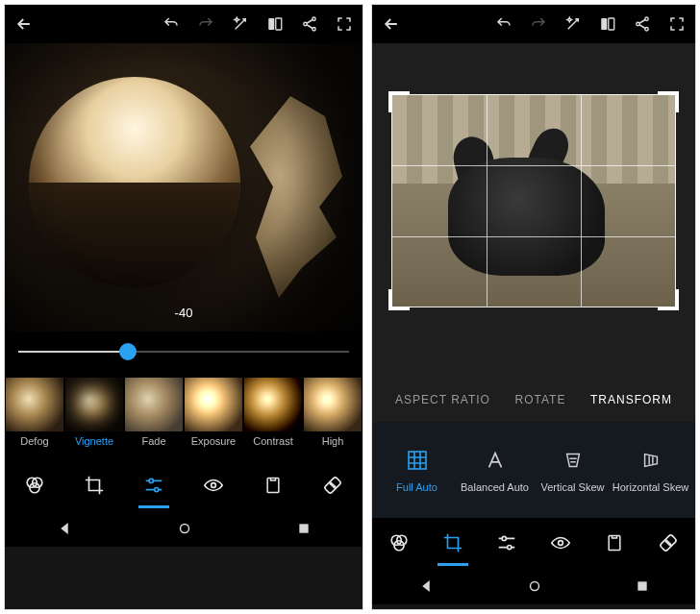 The image size is (700, 614). Describe the element at coordinates (534, 400) in the screenshot. I see `crop-tab-row: ASPECT RATIO ROTATE TRANSFORM` at that location.